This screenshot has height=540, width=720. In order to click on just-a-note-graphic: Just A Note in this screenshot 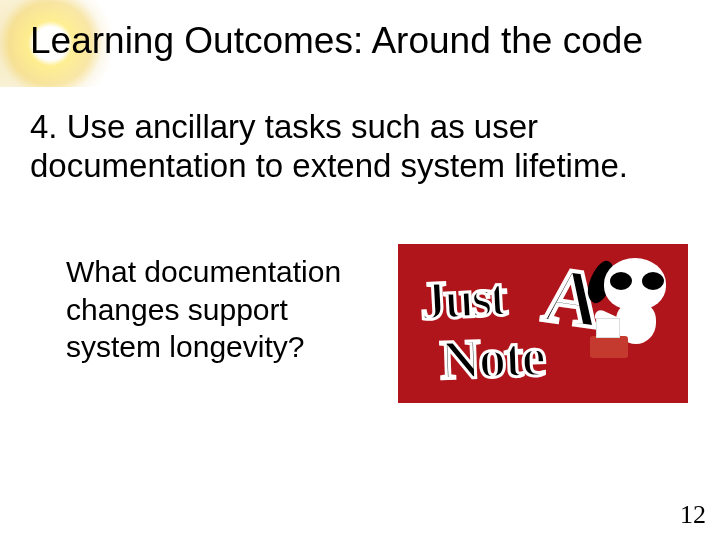, I will do `click(543, 324)`.